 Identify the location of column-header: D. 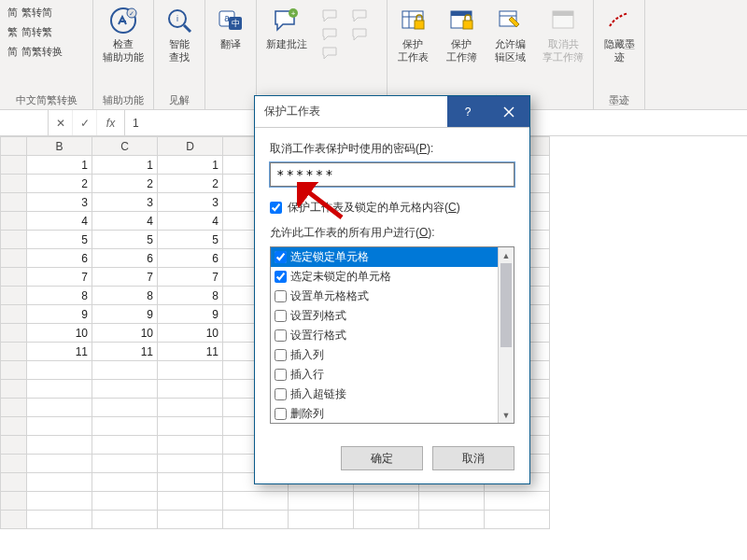
(190, 147).